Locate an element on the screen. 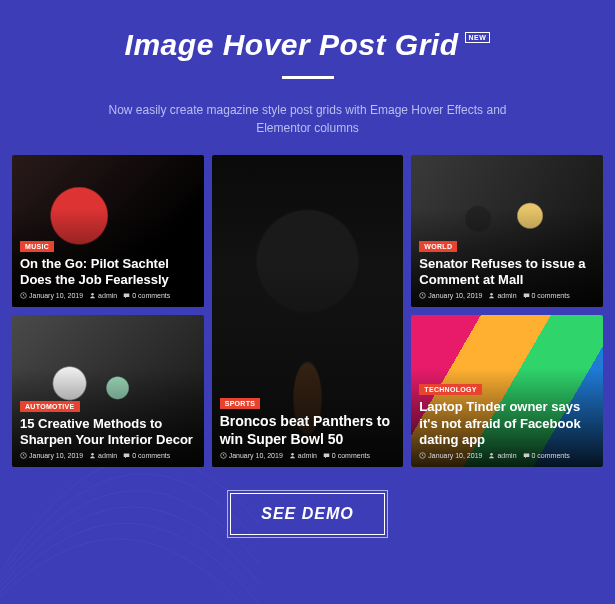 This screenshot has height=604, width=615. post-title: Senator Refuses to issue a Comment at Ma… is located at coordinates (507, 272).